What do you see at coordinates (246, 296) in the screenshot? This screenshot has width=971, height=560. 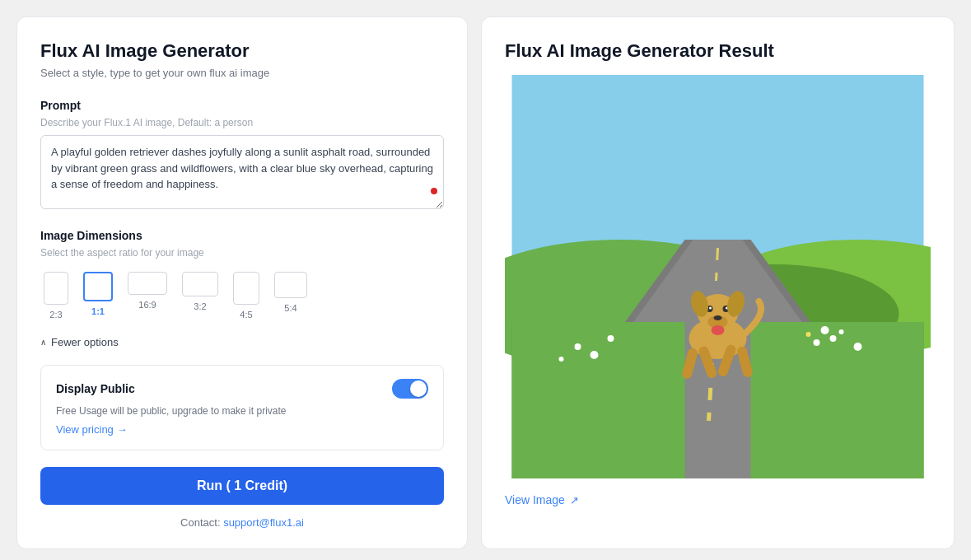 I see `ratio-4-5: 4:5` at bounding box center [246, 296].